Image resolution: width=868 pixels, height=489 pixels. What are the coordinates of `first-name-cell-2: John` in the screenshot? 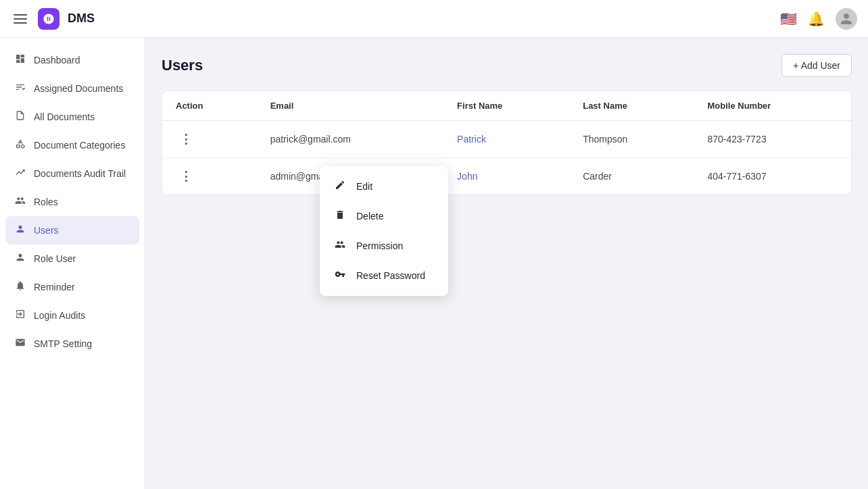 It's located at (506, 177).